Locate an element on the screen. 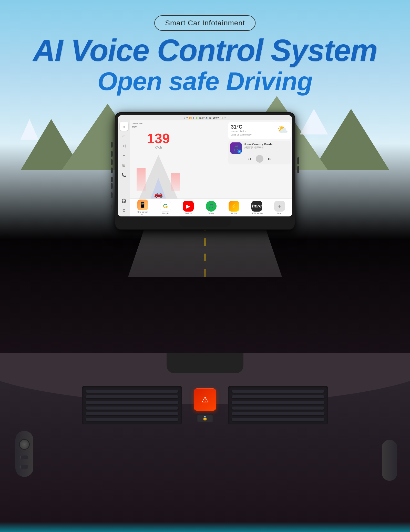 The image size is (410, 532). wiper-body is located at coordinates (389, 460).